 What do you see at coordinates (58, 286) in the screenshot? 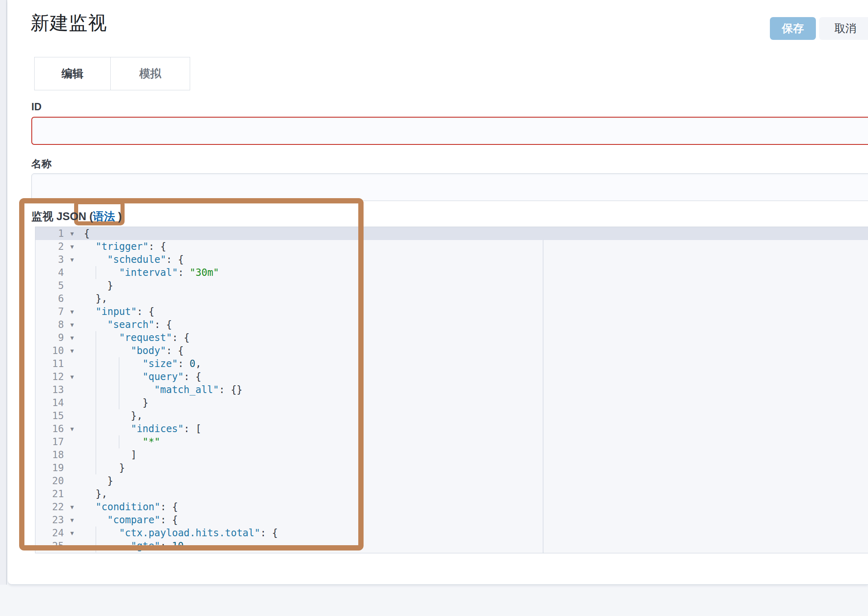
I see `gutter-cell: 5` at bounding box center [58, 286].